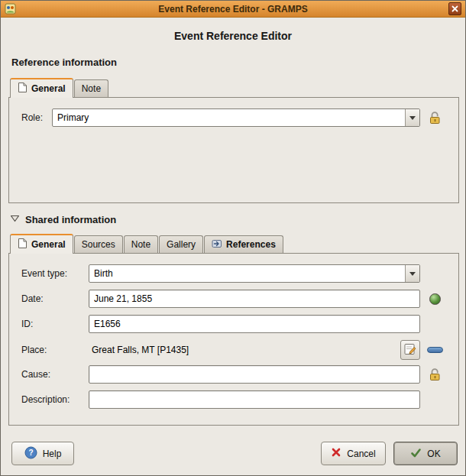  I want to click on event-type-row: Event type: Birth, so click(235, 274).